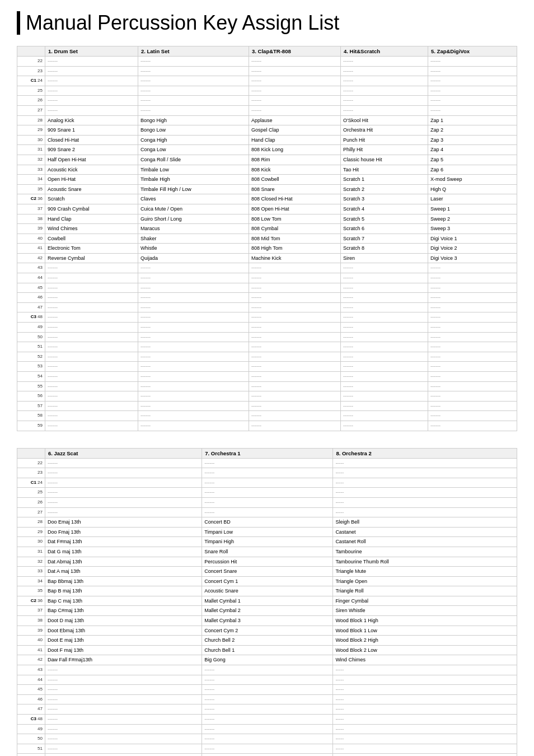 The image size is (534, 756). I want to click on col-orch1: 7. Orchestra 1, so click(268, 453).